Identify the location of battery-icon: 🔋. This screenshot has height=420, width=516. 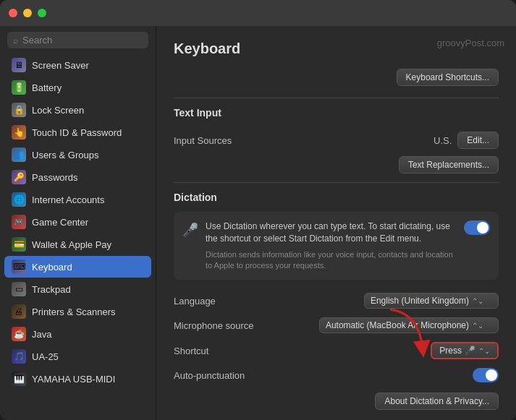
(19, 87).